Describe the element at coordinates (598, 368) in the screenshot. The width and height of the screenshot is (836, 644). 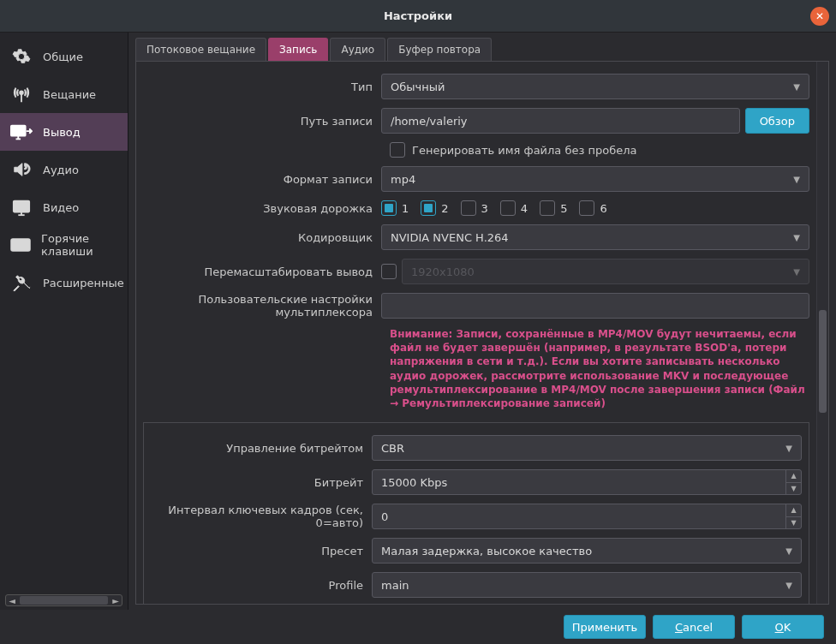
I see `mp4-warning-text: Внимание: Записи, сохранённые в MP4/MOV …` at that location.